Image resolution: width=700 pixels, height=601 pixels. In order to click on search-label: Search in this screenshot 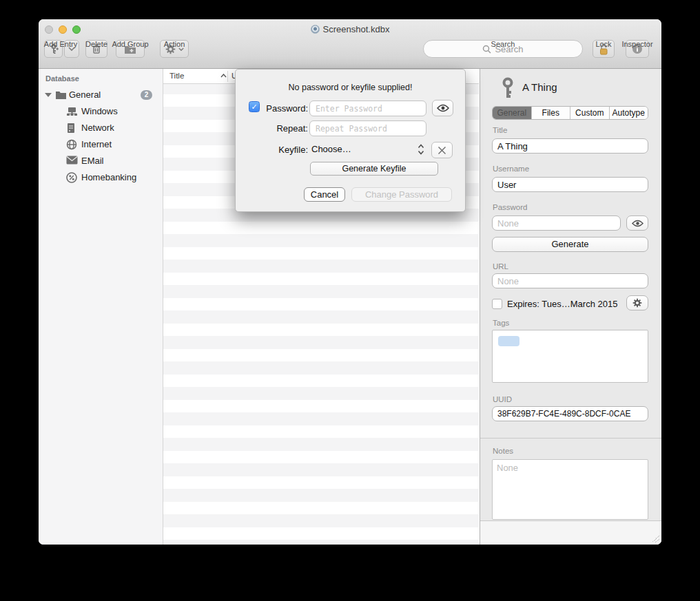, I will do `click(503, 44)`.